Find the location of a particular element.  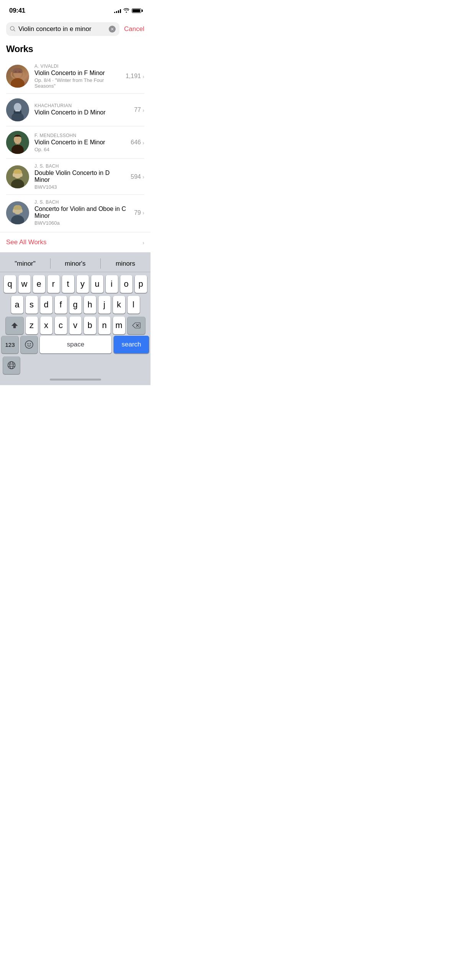

status-bar: 09:41 is located at coordinates (75, 10).